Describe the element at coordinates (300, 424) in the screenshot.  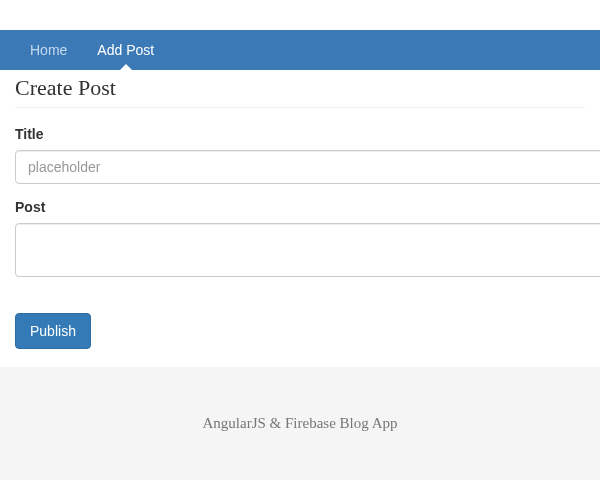
I see `footer-text: AngularJS & Firebase Blog App` at that location.